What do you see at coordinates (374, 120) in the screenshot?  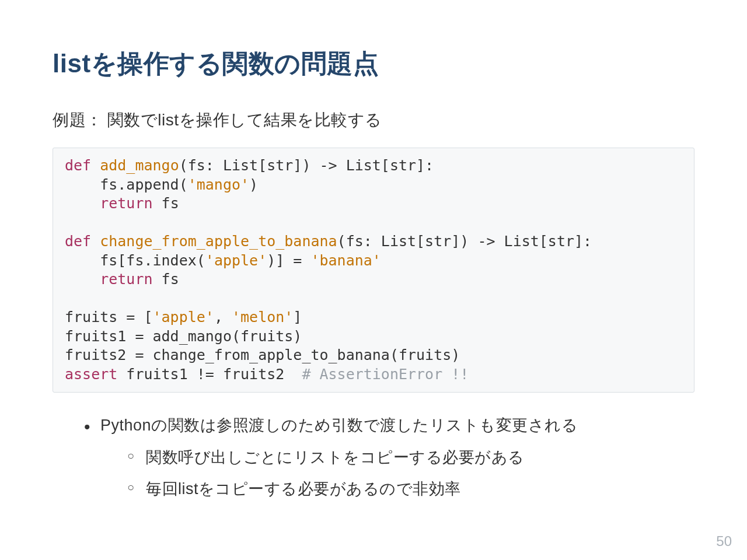 I see `example-intro: 例題： 関数でlistを操作して結果を比較する` at bounding box center [374, 120].